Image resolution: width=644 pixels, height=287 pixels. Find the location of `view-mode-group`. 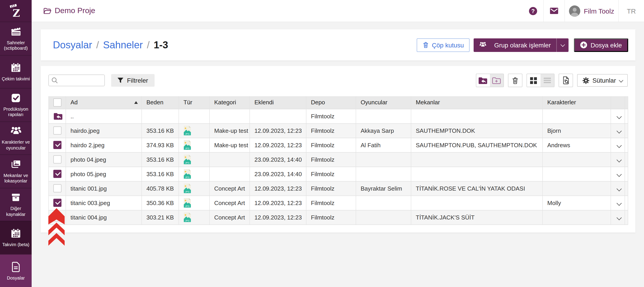

view-mode-group is located at coordinates (540, 80).